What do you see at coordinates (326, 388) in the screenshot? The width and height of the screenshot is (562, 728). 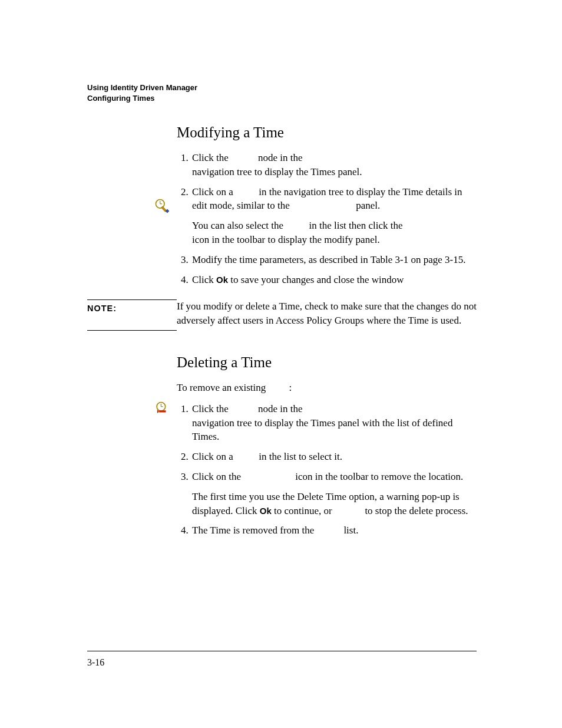 I see `deleting-intro: To remove an existing Time:` at bounding box center [326, 388].